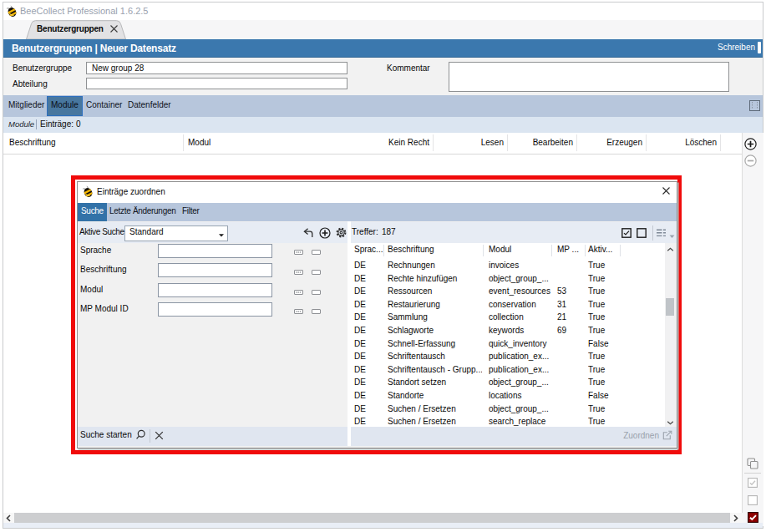 The image size is (766, 532). Describe the element at coordinates (521, 421) in the screenshot. I see `results-cell: search_replace` at that location.